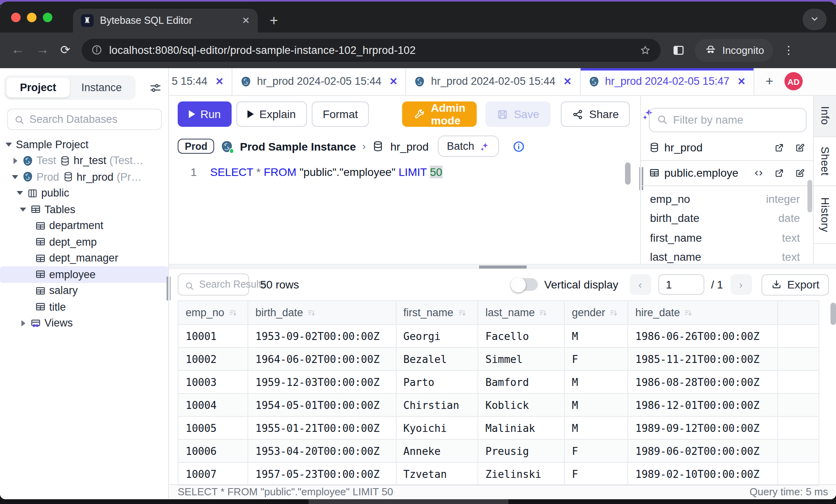 The height and width of the screenshot is (504, 836). I want to click on column-row-first_name: first_nametext, so click(727, 238).